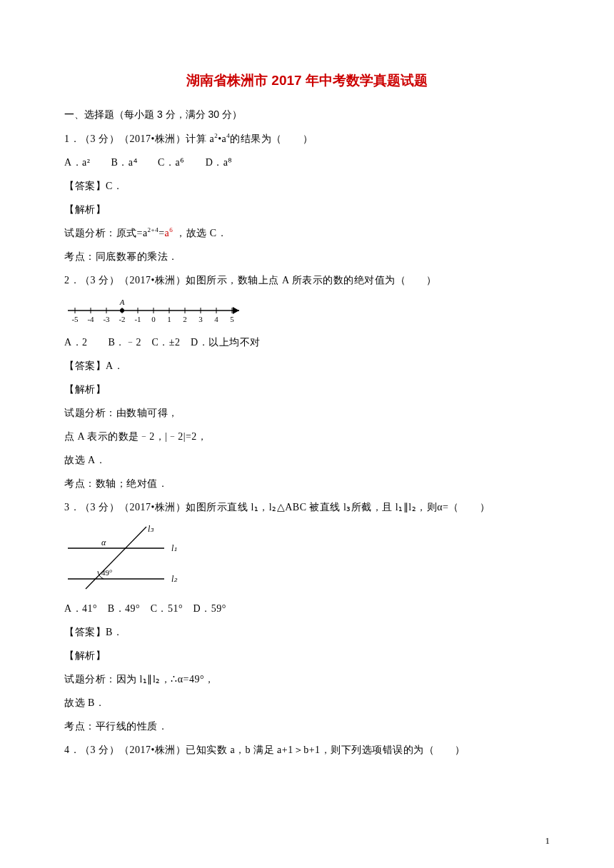  Describe the element at coordinates (200, 233) in the screenshot. I see `text: ，故选 C．` at that location.